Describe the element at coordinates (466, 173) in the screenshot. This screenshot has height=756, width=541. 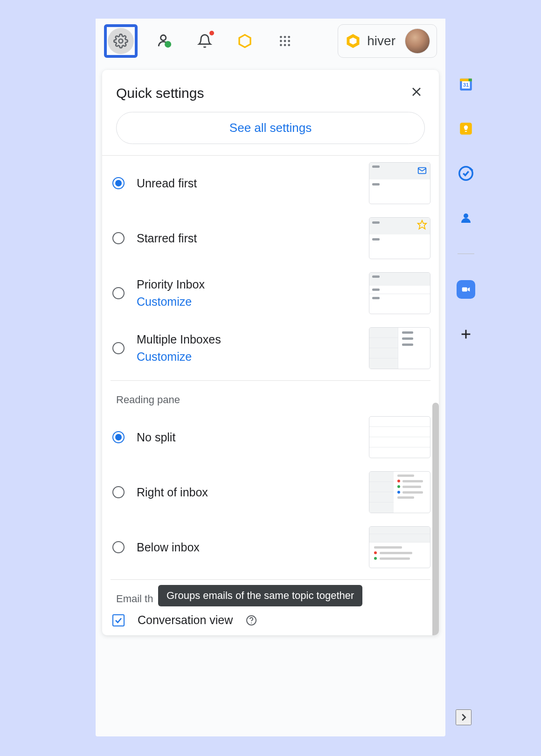
I see `tasks-app-icon` at that location.